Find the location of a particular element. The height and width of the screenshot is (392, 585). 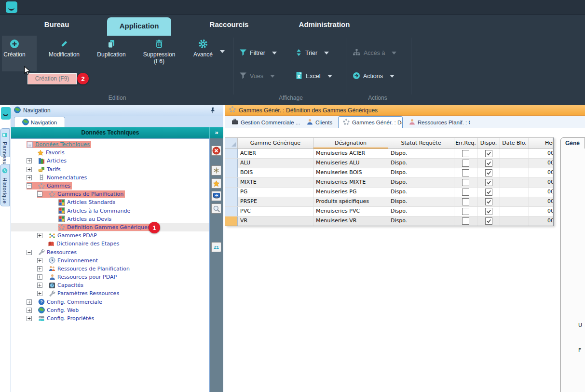

excel-caret-icon is located at coordinates (330, 76).